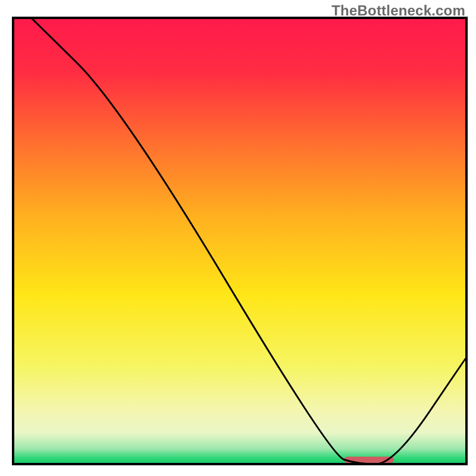  What do you see at coordinates (399, 11) in the screenshot?
I see `watermark-text: TheBottleneck.com` at bounding box center [399, 11].